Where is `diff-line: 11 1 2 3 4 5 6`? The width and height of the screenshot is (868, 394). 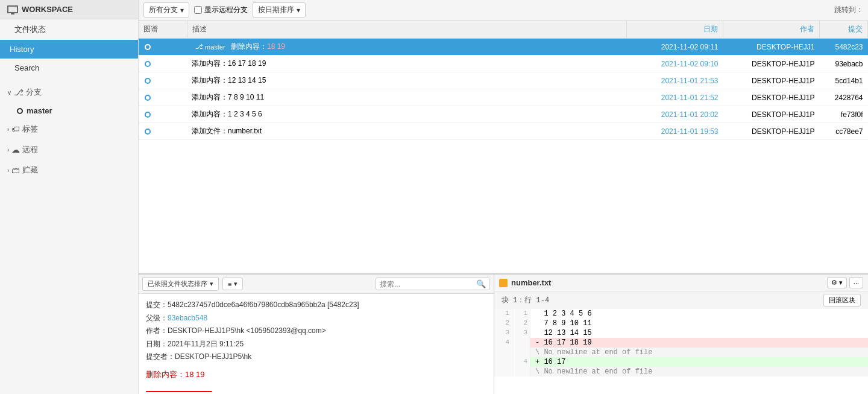
diff-line: 11 1 2 3 4 5 6 is located at coordinates (681, 314).